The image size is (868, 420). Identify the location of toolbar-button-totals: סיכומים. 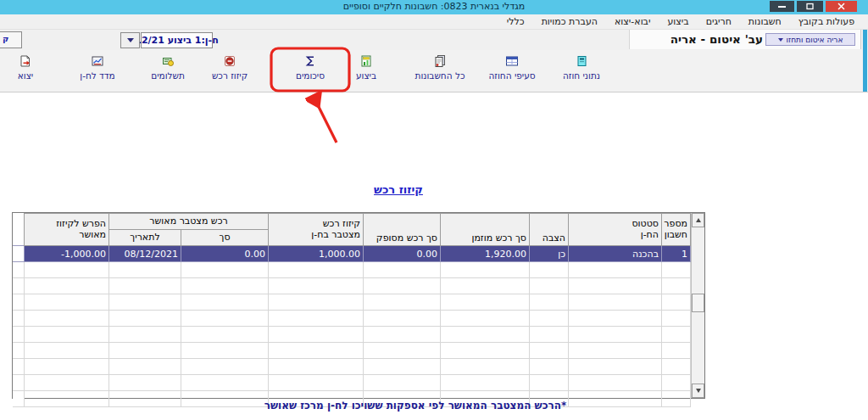
(310, 71).